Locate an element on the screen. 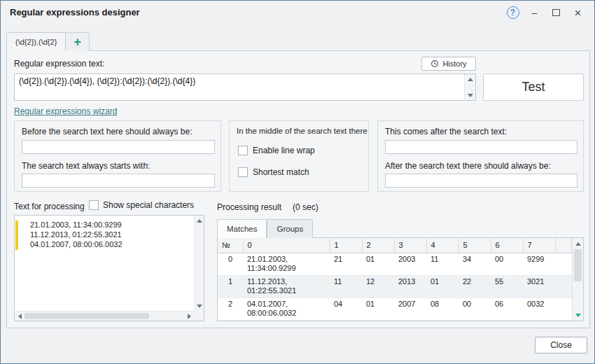 Image resolution: width=595 pixels, height=364 pixels. close-button: × is located at coordinates (578, 13).